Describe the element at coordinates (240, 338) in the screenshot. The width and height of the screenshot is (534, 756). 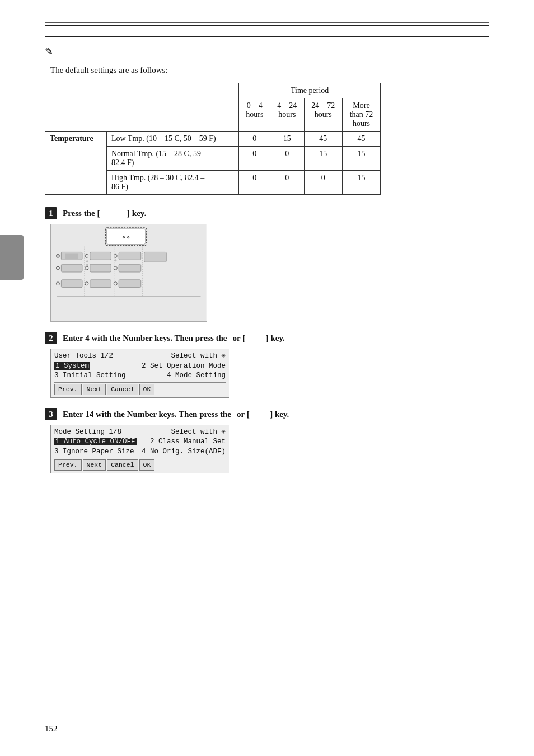
I see `step-2-or: or [` at that location.